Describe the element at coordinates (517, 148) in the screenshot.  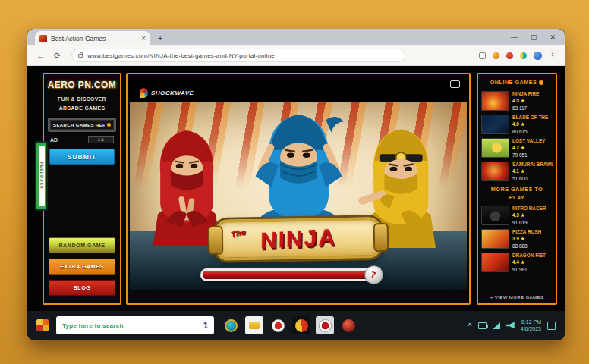
I see `game-list-item: LOST VALLEY 4.2 ★ 79 051` at that location.